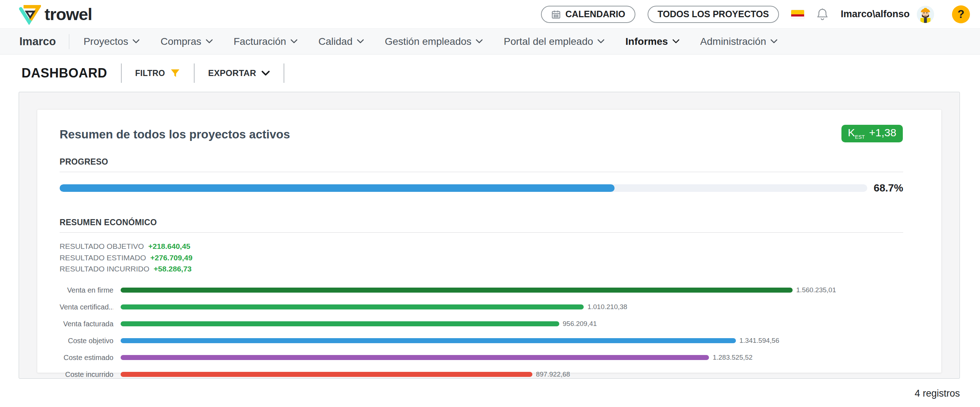  Describe the element at coordinates (431, 42) in the screenshot. I see `nav-items: Proyectos Compras Facturación Calidad Ge…` at that location.